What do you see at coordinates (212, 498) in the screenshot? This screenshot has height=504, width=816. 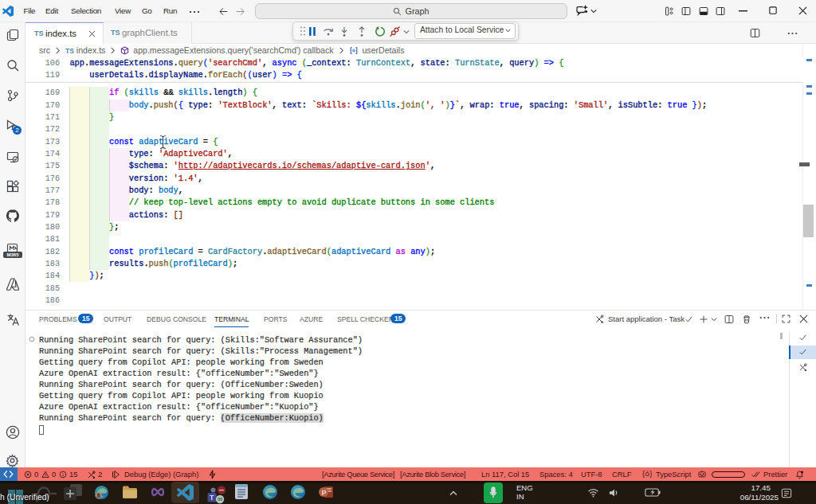 I see `svg-text: T` at bounding box center [212, 498].